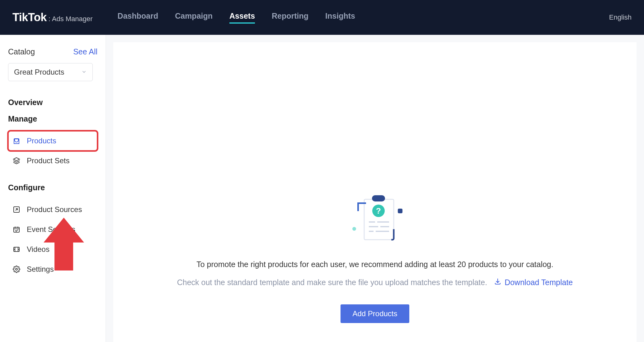 Image resolution: width=644 pixels, height=342 pixels. What do you see at coordinates (375, 282) in the screenshot?
I see `empty-state-subtitle-row: Check out the standard template and make…` at bounding box center [375, 282].